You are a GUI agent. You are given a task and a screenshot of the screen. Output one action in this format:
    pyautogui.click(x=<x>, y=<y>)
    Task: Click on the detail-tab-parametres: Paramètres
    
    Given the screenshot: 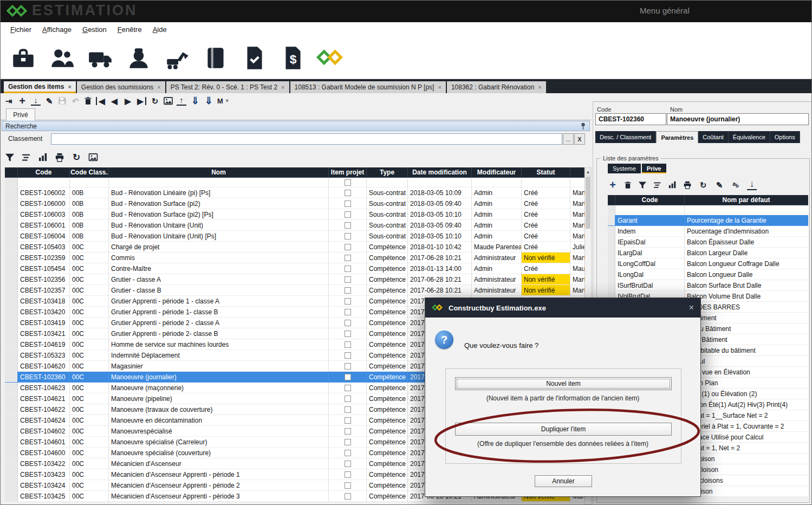 What is the action you would take?
    pyautogui.click(x=677, y=137)
    